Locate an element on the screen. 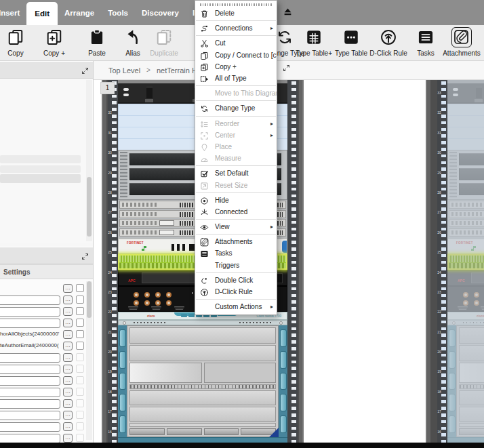 The image size is (484, 448). menu-tab: Edit is located at coordinates (42, 14).